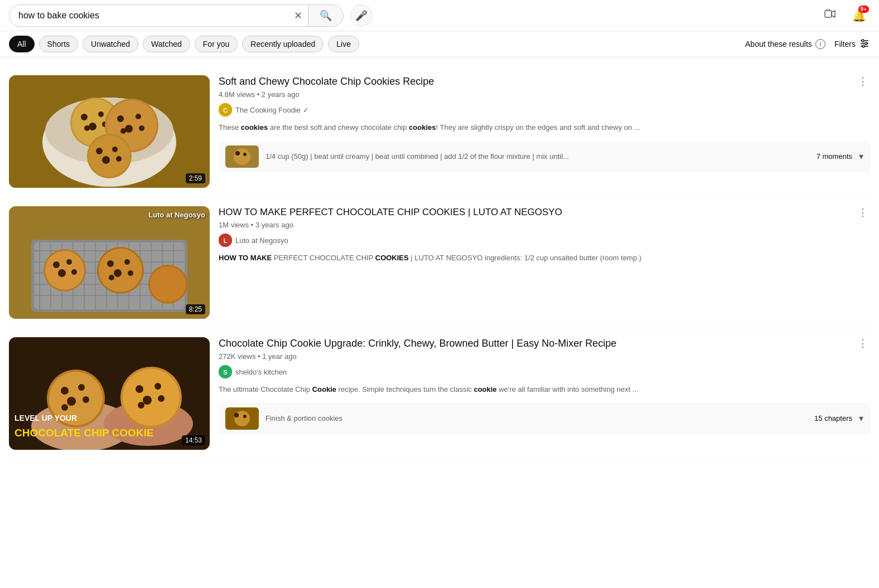 The image size is (879, 588). I want to click on channel-row: L Luto at Negosyo, so click(544, 240).